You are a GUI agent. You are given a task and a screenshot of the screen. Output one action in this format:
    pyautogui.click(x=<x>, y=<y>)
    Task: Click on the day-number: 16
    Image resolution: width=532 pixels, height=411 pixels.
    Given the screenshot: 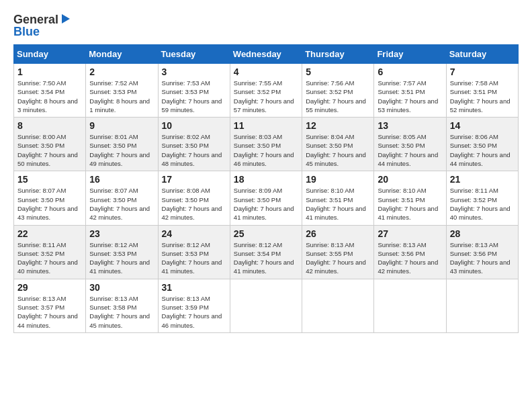 What is the action you would take?
    pyautogui.click(x=122, y=179)
    